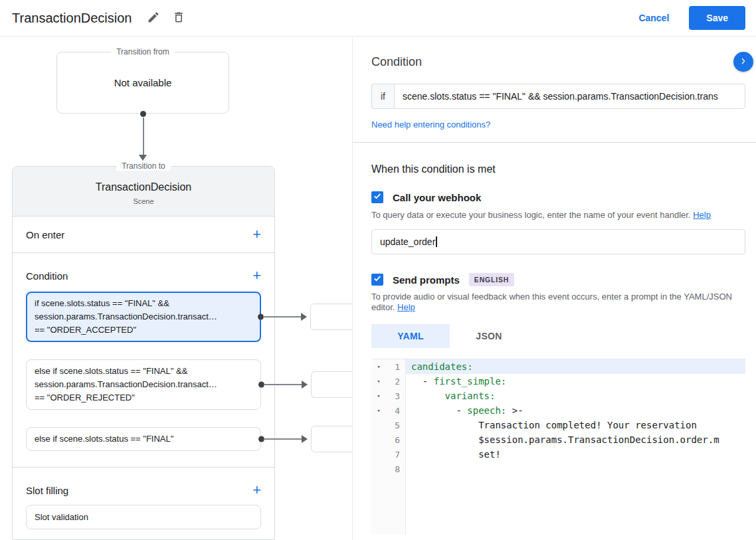 This screenshot has width=756, height=540. I want to click on condition-section: Condition + if scene.slots.status == "FI…, so click(143, 360).